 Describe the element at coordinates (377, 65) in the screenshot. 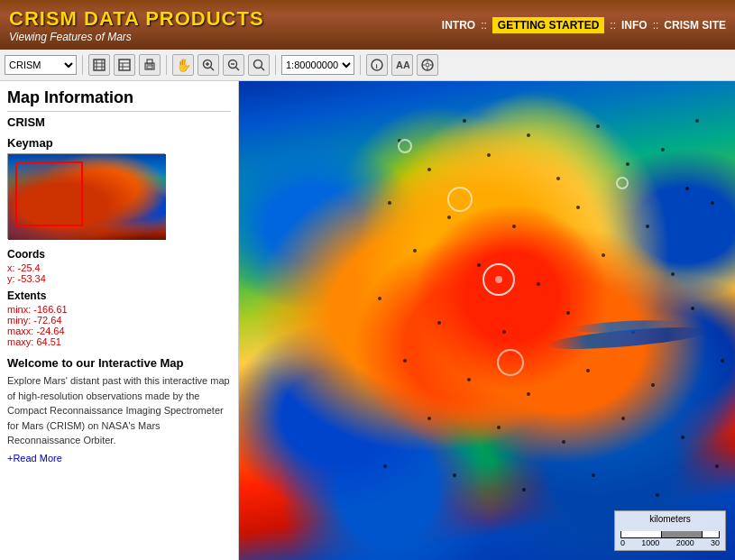

I see `identify-button: i` at that location.